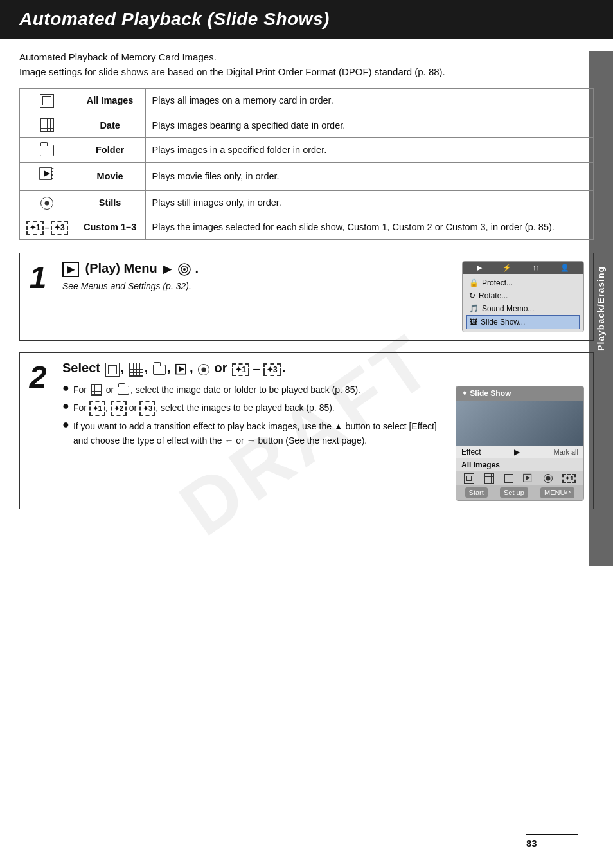 Image resolution: width=613 pixels, height=868 pixels. What do you see at coordinates (520, 393) in the screenshot?
I see `ss-title: ✦ Slide Show` at bounding box center [520, 393].